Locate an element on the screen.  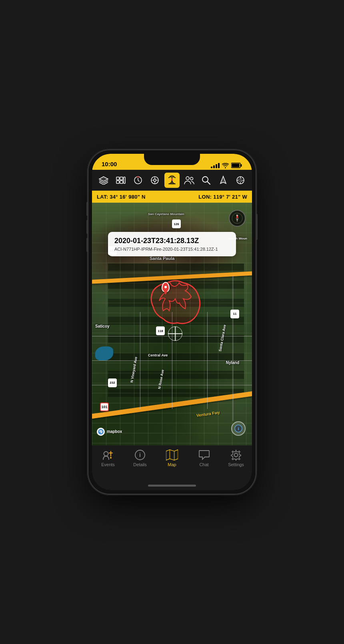
pin-dot is located at coordinates (166, 287).